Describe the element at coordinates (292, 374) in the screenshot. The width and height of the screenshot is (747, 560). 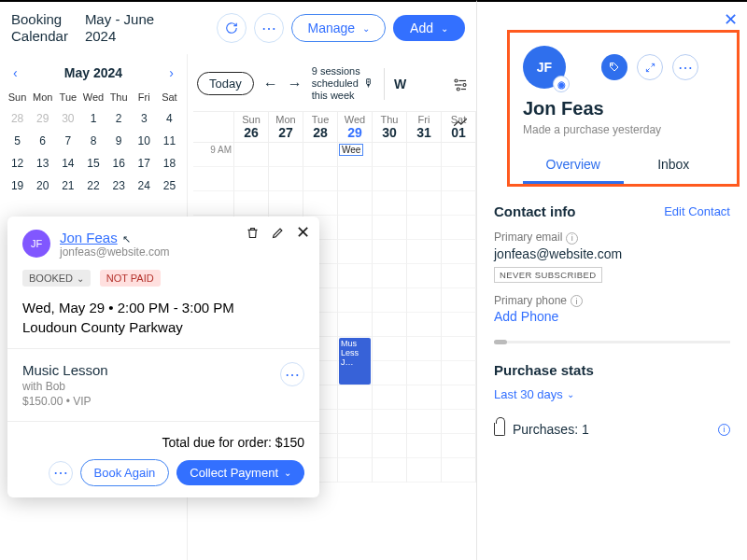
I see `service-more-button` at that location.